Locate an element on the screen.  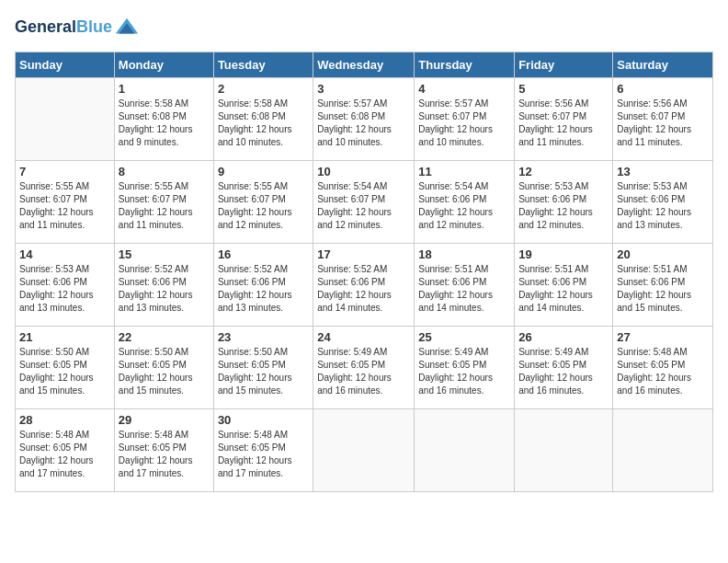
calendar-cell: 19Sunrise: 5:51 AM Sunset: 6:06 PM Dayli… is located at coordinates (564, 285).